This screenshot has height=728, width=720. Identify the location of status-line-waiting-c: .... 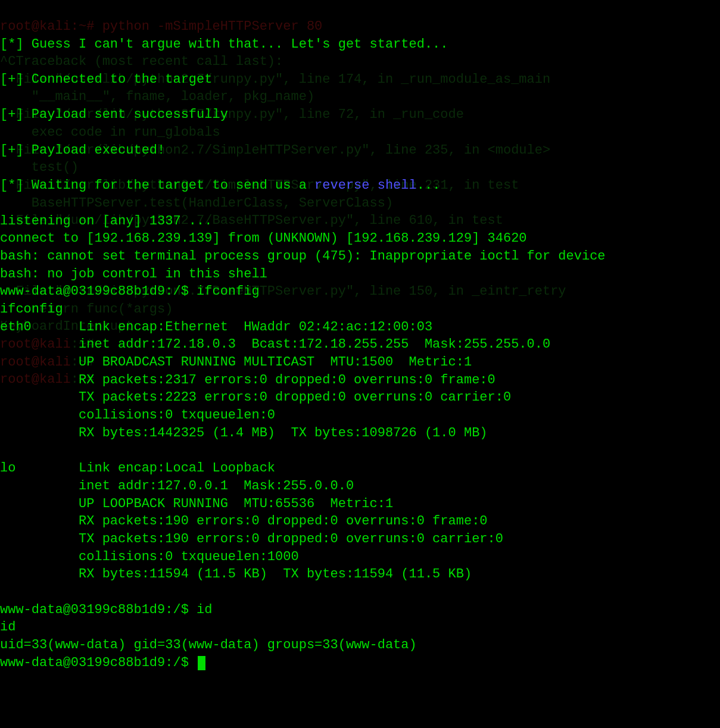
(429, 186).